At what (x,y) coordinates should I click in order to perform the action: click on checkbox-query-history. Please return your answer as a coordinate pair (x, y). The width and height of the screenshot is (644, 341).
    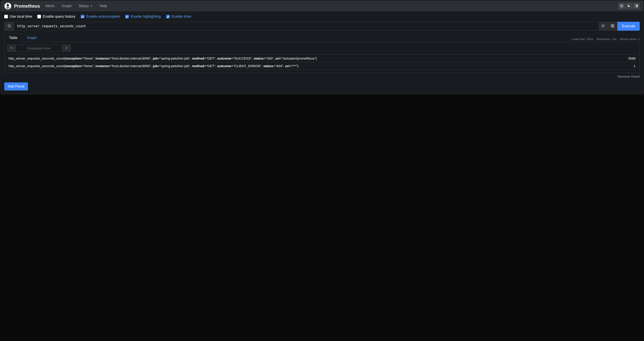
    Looking at the image, I should click on (39, 17).